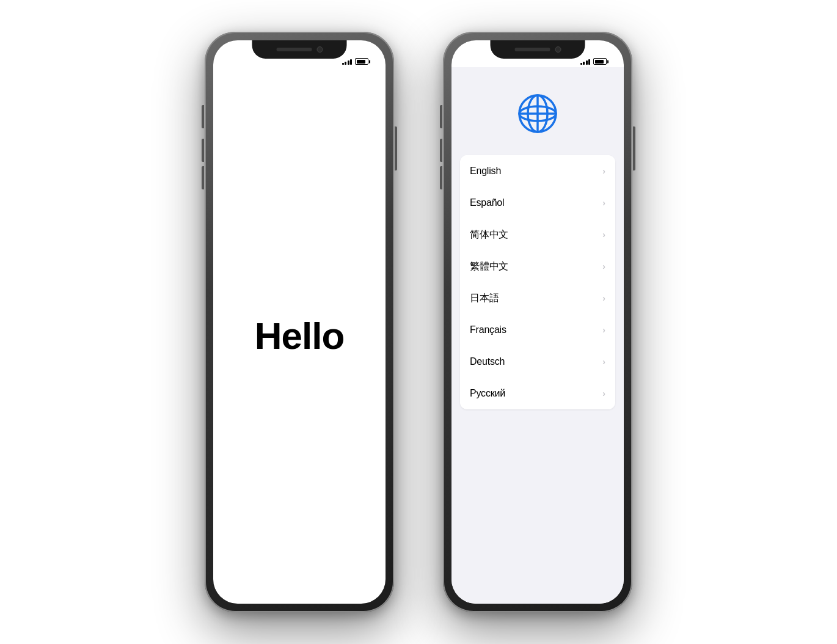  Describe the element at coordinates (538, 171) in the screenshot. I see `language-item-english: English ›` at that location.